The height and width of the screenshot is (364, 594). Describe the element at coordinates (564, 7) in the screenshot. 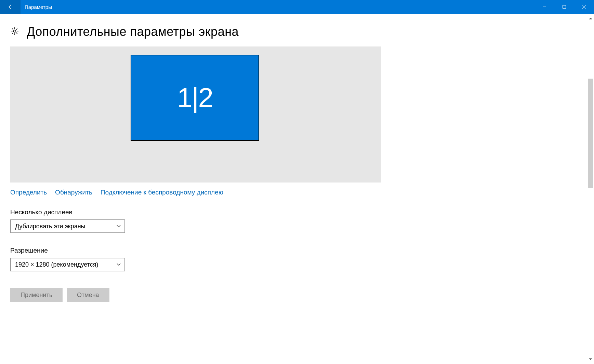

I see `window-controls` at that location.